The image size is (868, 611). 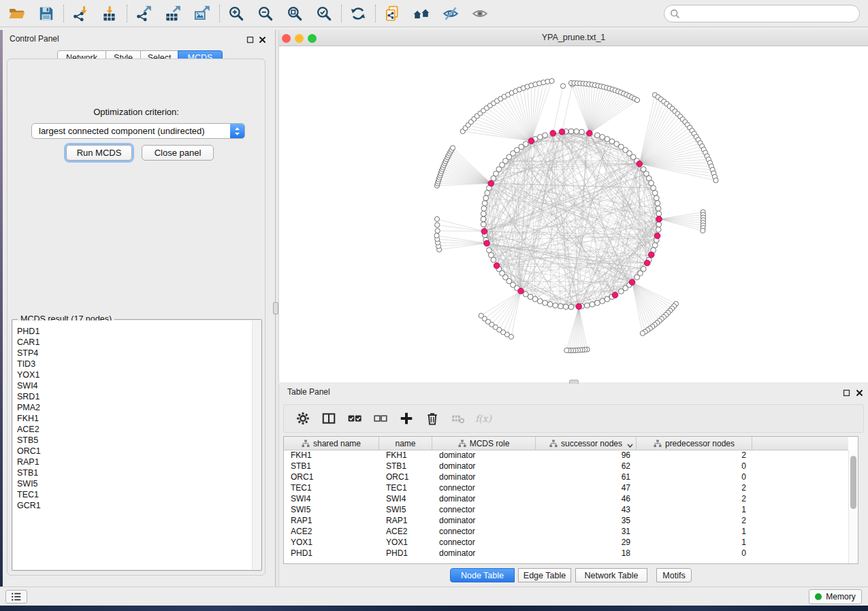 I want to click on memory-button: Memory, so click(x=835, y=597).